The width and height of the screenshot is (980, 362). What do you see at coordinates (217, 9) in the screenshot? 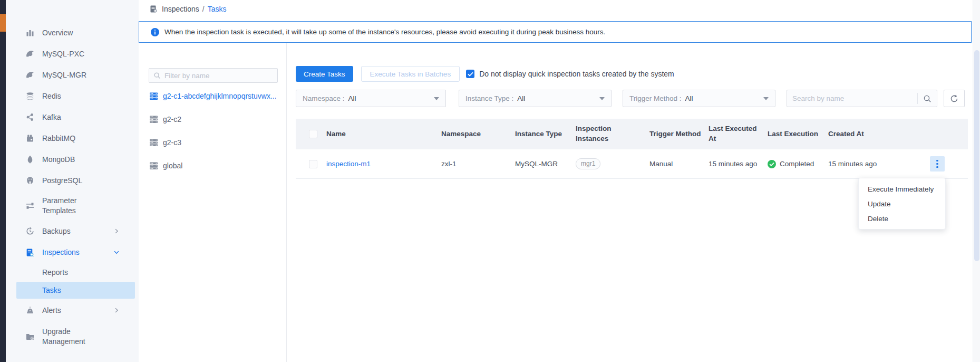
I see `breadcrumb-current: Tasks` at bounding box center [217, 9].